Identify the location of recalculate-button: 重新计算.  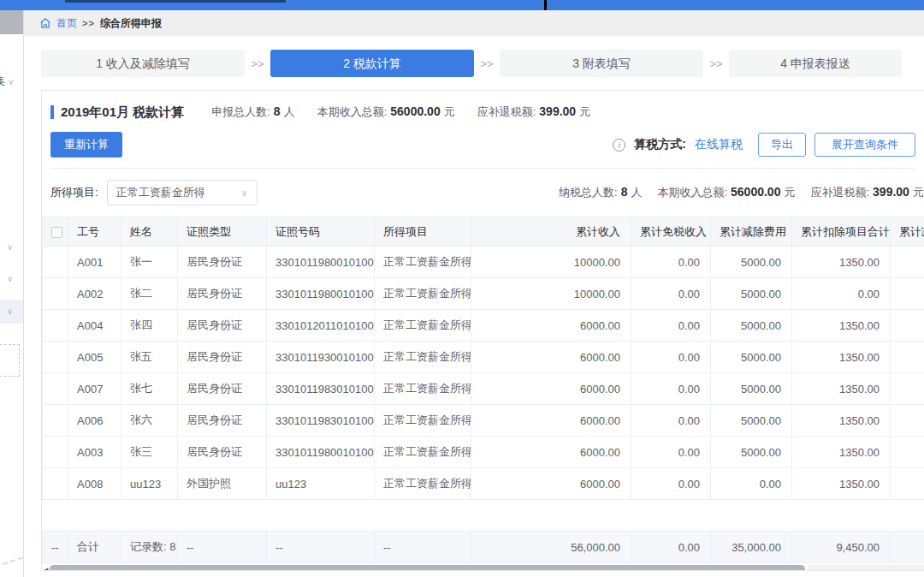
(86, 145).